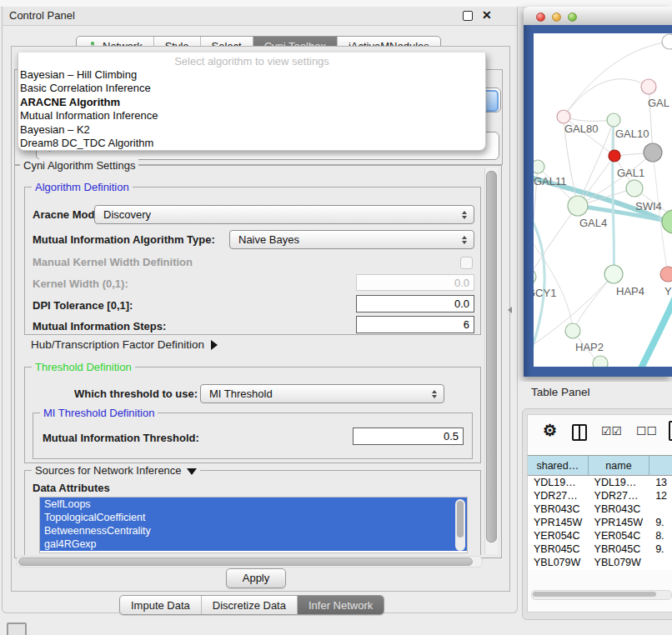 This screenshot has height=635, width=672. What do you see at coordinates (460, 525) in the screenshot?
I see `list-scrollbar` at bounding box center [460, 525].